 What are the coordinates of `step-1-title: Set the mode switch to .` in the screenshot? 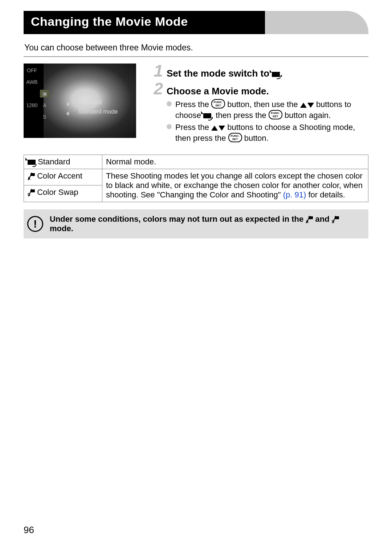 It's located at (225, 73).